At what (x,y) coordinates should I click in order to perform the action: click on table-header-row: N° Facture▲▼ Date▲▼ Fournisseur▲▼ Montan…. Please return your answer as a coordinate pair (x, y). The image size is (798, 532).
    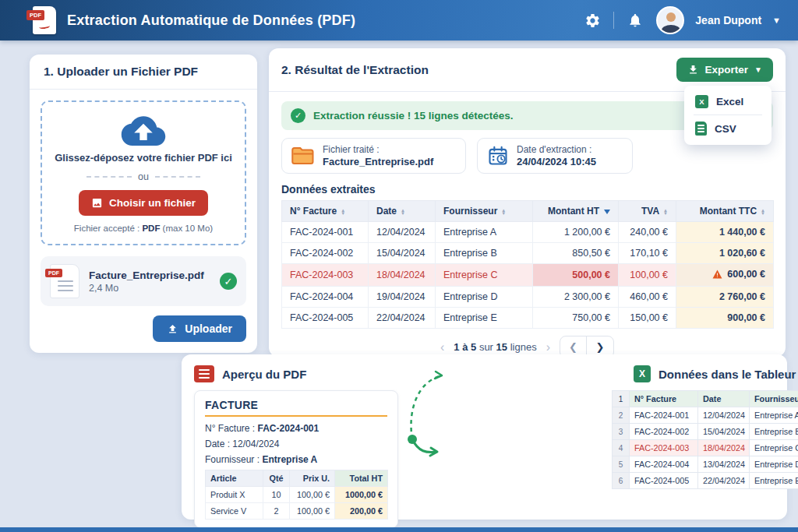
    Looking at the image, I should click on (528, 212).